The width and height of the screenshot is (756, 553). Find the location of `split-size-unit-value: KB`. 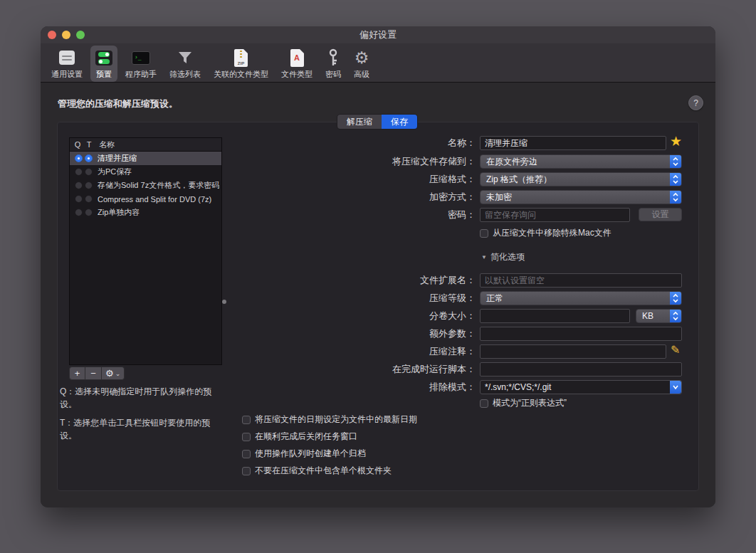

split-size-unit-value: KB is located at coordinates (653, 316).